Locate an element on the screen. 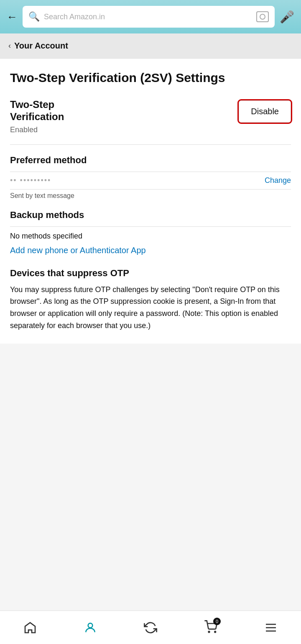  sent-by-text: Sent by text message is located at coordinates (150, 196).